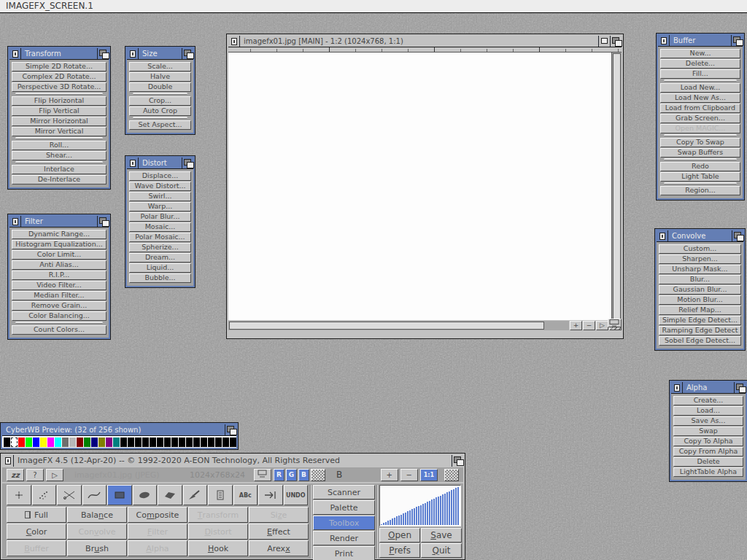 The image size is (747, 560). I want to click on flip-horizontal-button: Flip Horizontal, so click(59, 101).